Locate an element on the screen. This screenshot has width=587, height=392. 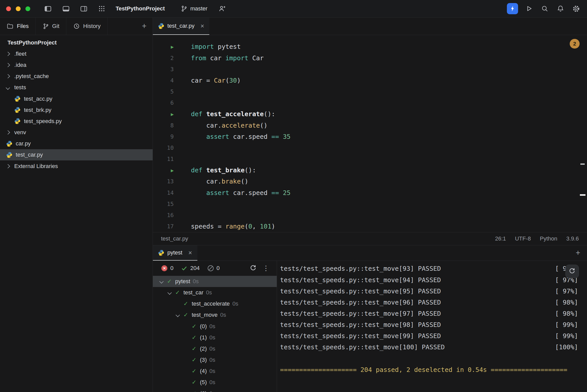
search-icon is located at coordinates (545, 9).